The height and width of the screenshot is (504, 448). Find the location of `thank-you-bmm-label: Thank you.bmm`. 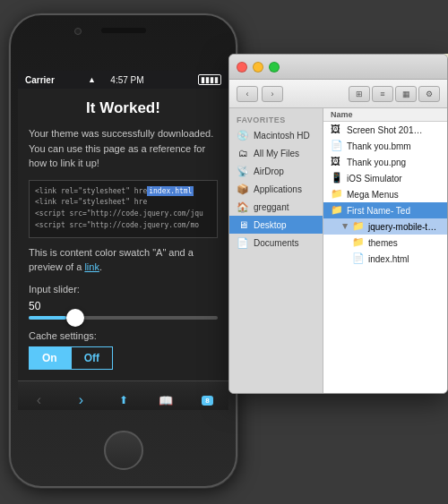

thank-you-bmm-label: Thank you.bmm is located at coordinates (379, 147).